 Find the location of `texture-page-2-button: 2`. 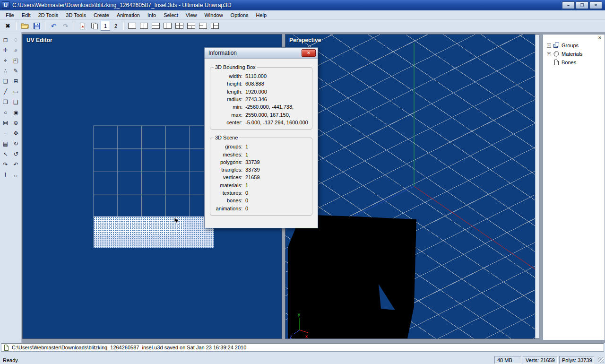

texture-page-2-button: 2 is located at coordinates (116, 26).